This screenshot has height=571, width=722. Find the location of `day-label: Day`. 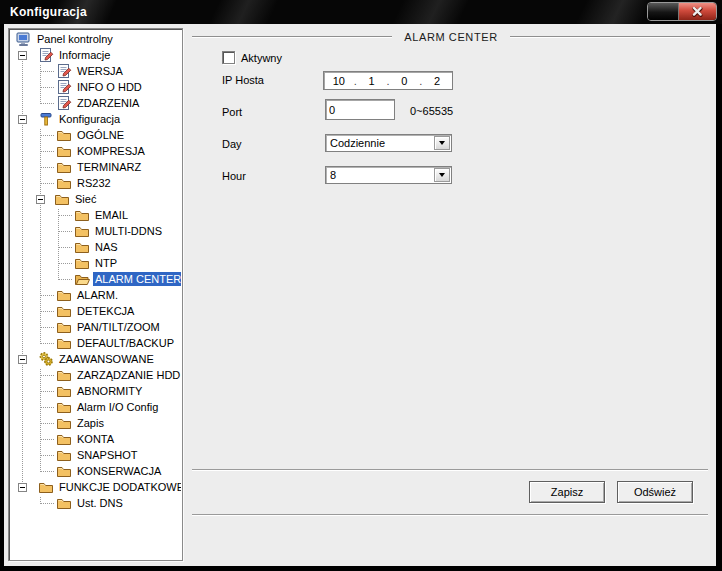

day-label: Day is located at coordinates (232, 144).